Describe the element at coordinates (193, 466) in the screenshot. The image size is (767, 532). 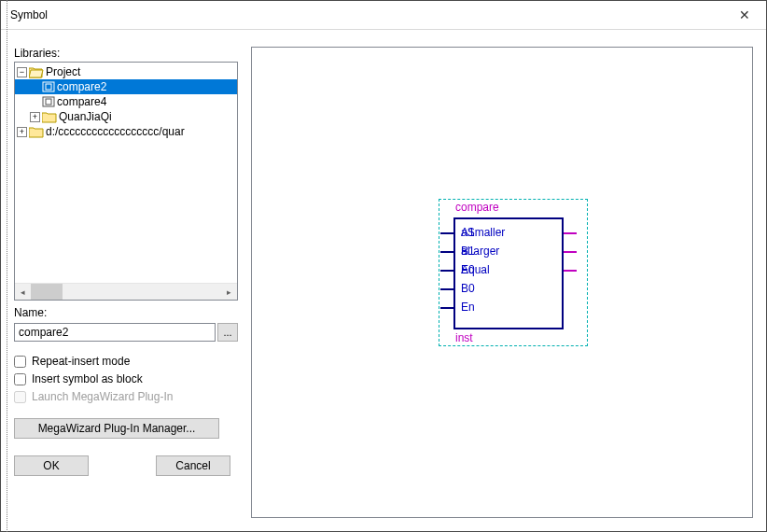
I see `cancel-button: Cancel` at that location.